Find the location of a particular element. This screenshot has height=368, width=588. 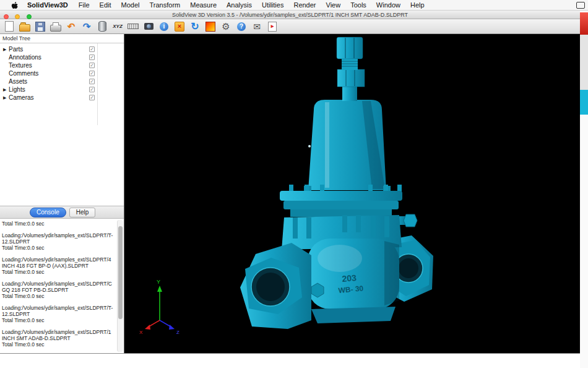

camera-button is located at coordinates (149, 27).